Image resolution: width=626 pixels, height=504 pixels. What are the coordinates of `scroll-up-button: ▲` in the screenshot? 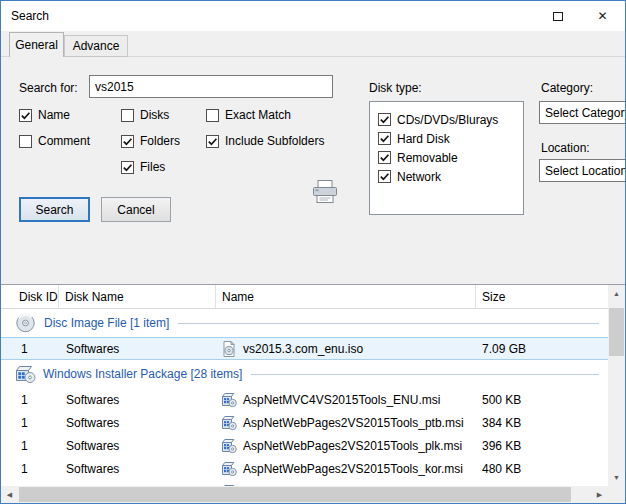 It's located at (616, 294).